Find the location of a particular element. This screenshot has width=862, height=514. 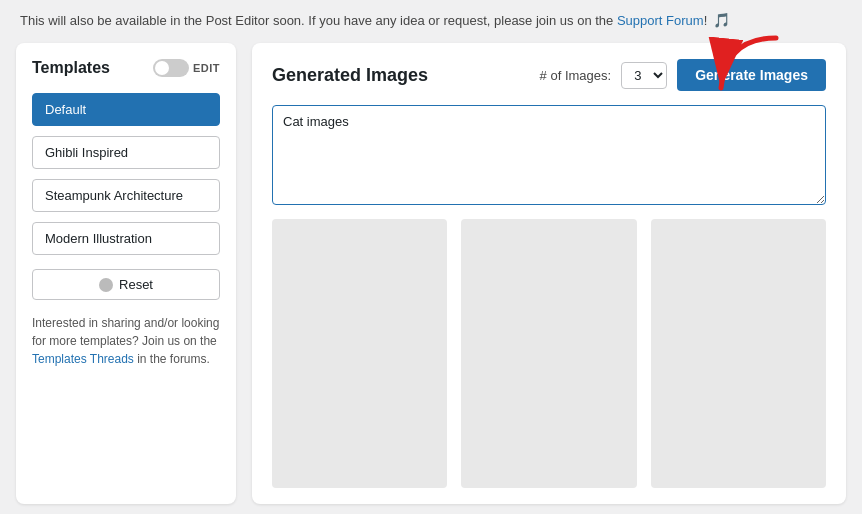

images-count-label: # of Images: is located at coordinates (576, 76).